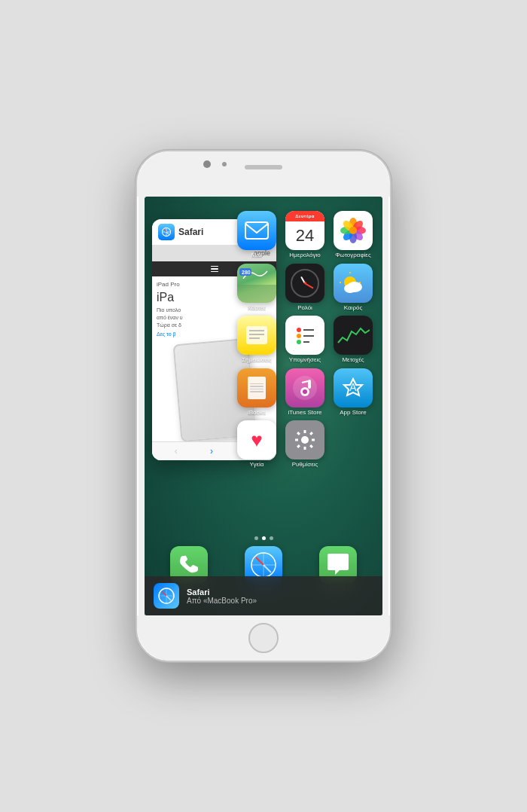 The image size is (527, 812). I want to click on stocks-label: Μετοχές, so click(352, 360).